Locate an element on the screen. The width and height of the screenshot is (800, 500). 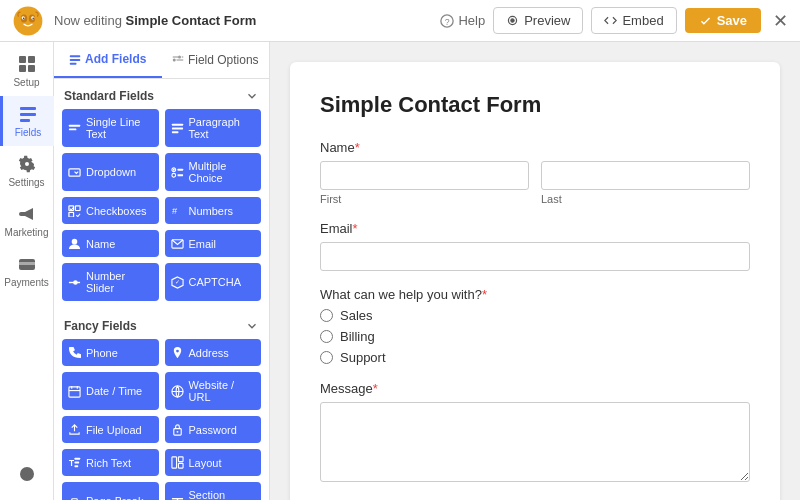
field-name: Name is located at coordinates (110, 244).